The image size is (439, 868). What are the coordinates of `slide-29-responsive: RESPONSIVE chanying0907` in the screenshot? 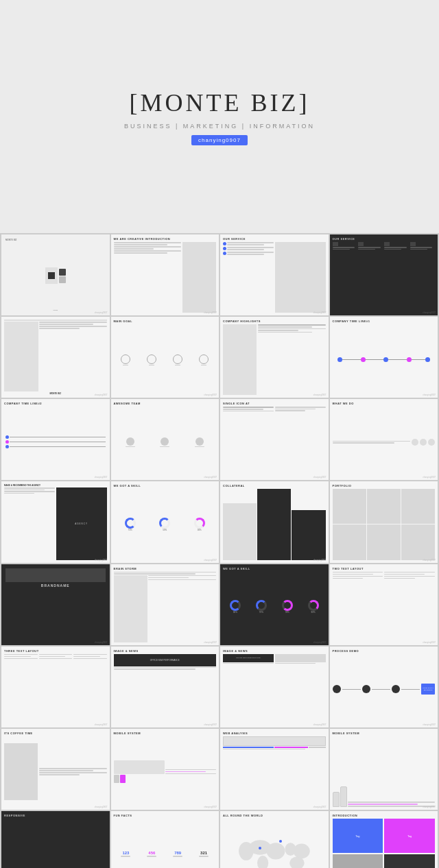 It's located at (56, 839).